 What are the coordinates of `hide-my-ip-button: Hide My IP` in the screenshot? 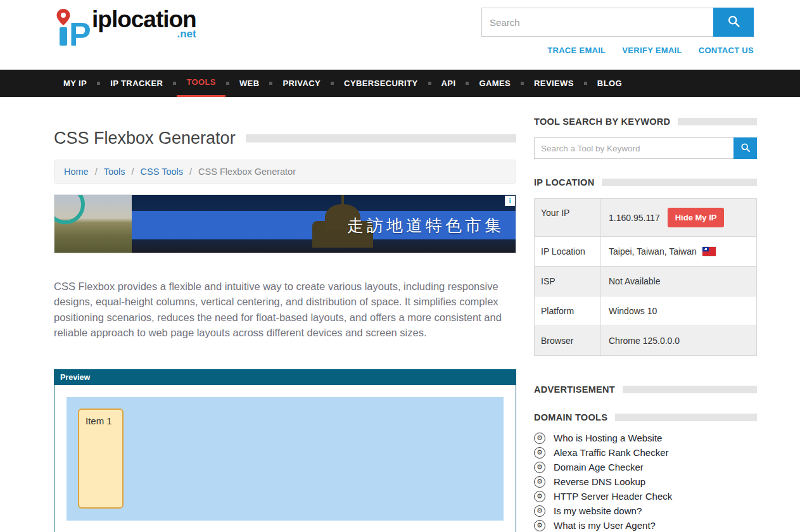 It's located at (696, 218).